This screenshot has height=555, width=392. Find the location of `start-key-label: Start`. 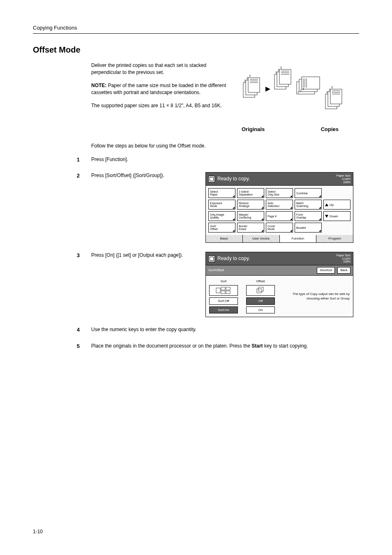

start-key-label: Start is located at coordinates (257, 346).